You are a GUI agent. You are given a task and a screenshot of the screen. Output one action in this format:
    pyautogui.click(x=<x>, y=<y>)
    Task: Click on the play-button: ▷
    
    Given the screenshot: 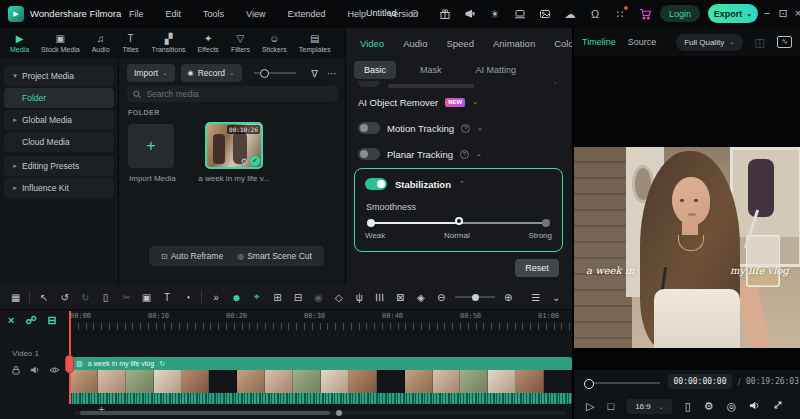 What is the action you would take?
    pyautogui.click(x=590, y=406)
    